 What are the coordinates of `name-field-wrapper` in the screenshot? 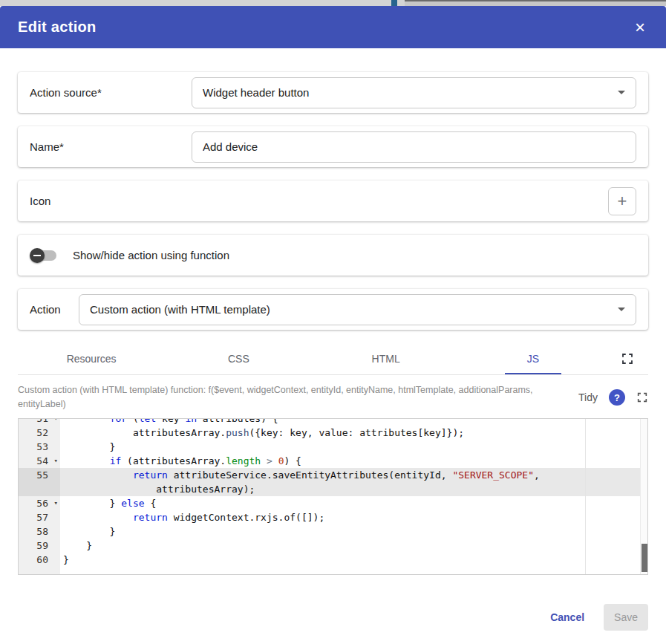 It's located at (414, 147).